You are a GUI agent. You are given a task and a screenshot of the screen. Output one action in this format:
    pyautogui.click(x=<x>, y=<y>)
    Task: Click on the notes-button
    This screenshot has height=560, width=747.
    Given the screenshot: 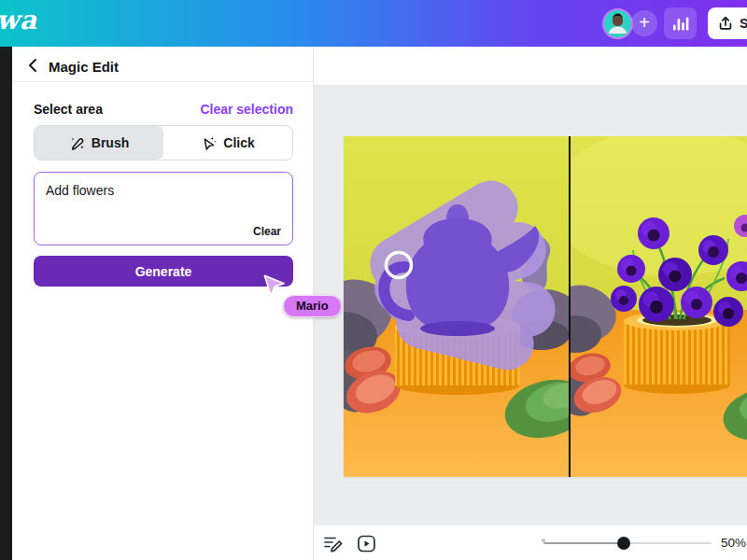 What is the action you would take?
    pyautogui.click(x=333, y=543)
    